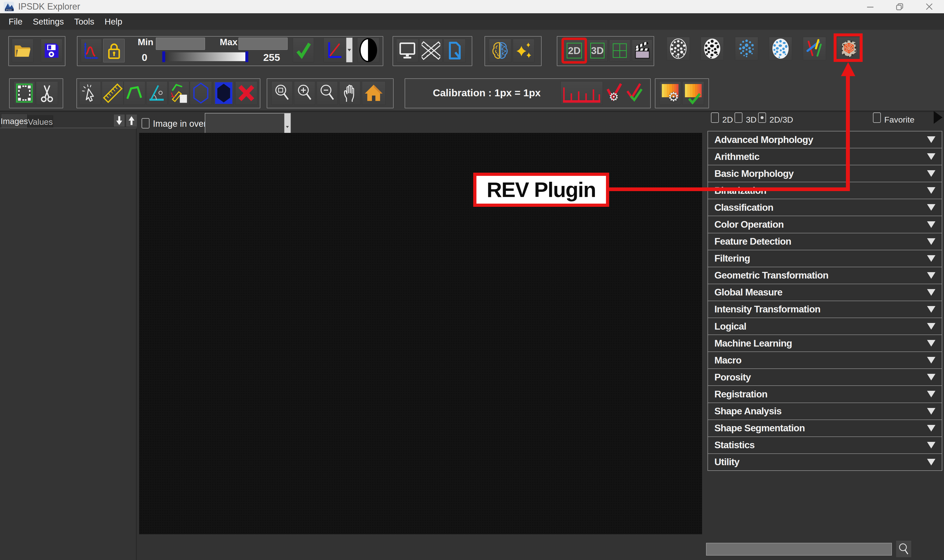 This screenshot has height=560, width=944. What do you see at coordinates (825, 394) in the screenshot?
I see `category-row: Registration` at bounding box center [825, 394].